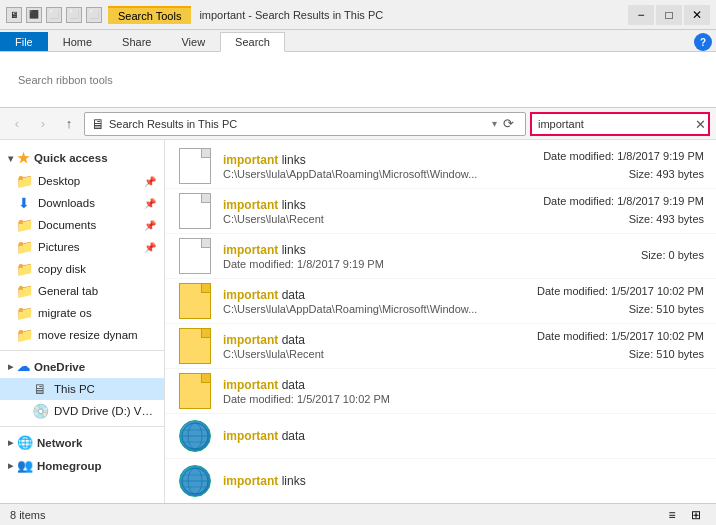 The height and width of the screenshot is (525, 716). Describe the element at coordinates (43, 124) in the screenshot. I see `forward-button: ›` at that location.